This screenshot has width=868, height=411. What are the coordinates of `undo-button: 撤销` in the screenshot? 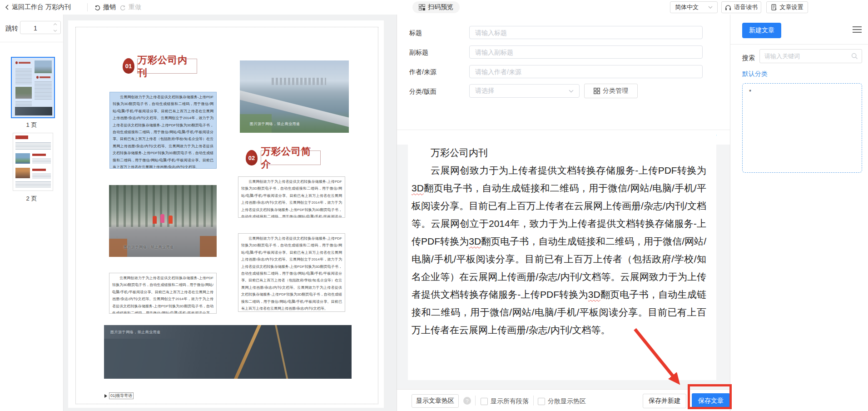 It's located at (105, 7).